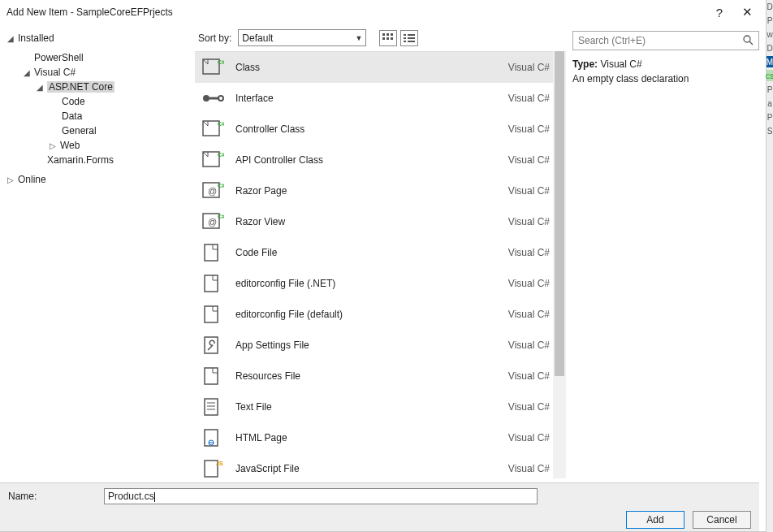 The width and height of the screenshot is (773, 532). I want to click on template-name: JavaScript File, so click(372, 469).